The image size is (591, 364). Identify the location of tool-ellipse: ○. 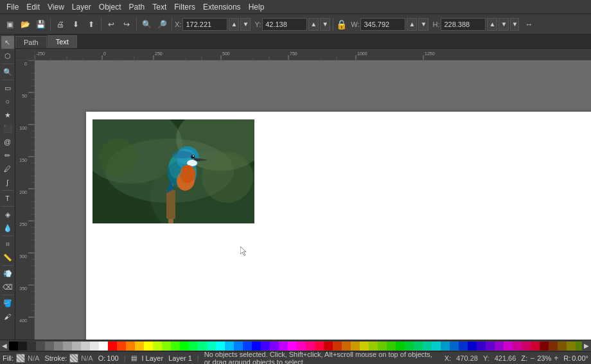
(8, 101).